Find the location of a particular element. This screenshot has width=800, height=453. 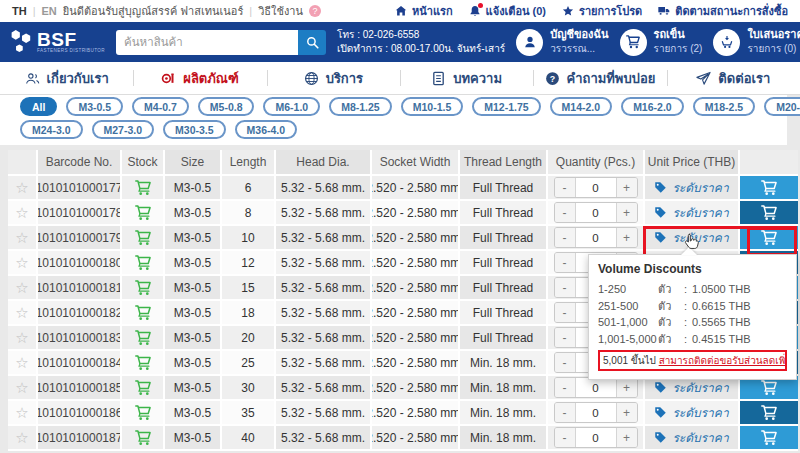

cart-menu: รถเข็นรายการ (2) is located at coordinates (662, 42).